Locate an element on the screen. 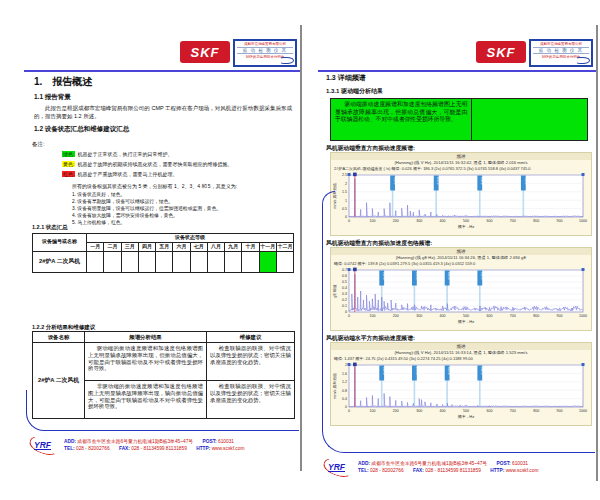 Image resolution: width=600 pixels, height=500 pixels. drive-end-summary-table: 驱动端振动速度频谱和加速度包络频谱图上无明显轴承故障频率出现，但振动总值偏大，可… is located at coordinates (459, 120).